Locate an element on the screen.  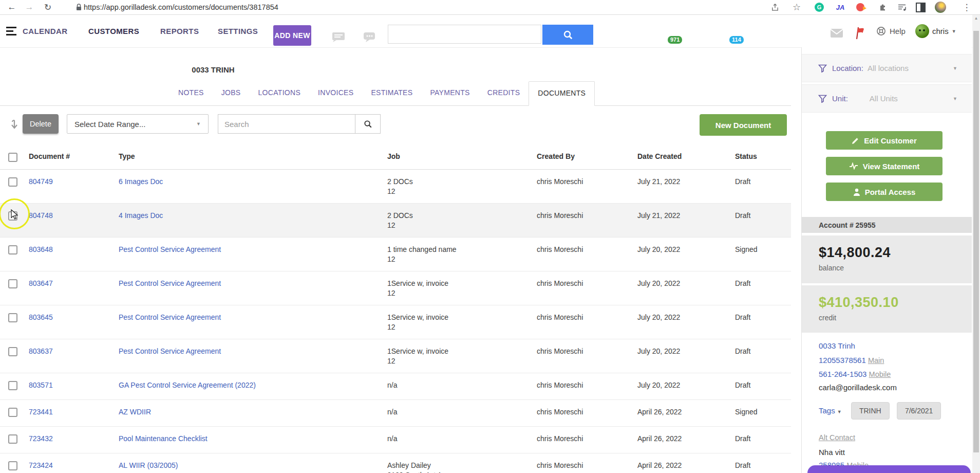
tab: PAYMENTS is located at coordinates (450, 94).